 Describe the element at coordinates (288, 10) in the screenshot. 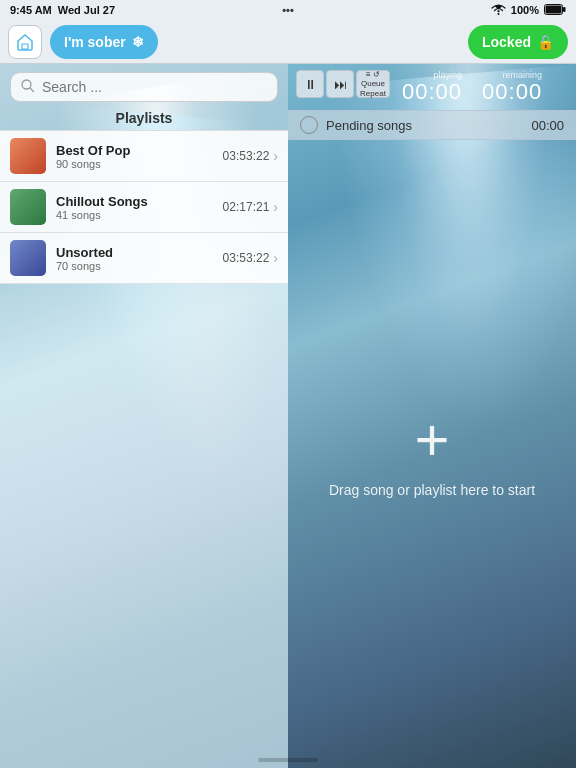

I see `status-center: •••` at that location.